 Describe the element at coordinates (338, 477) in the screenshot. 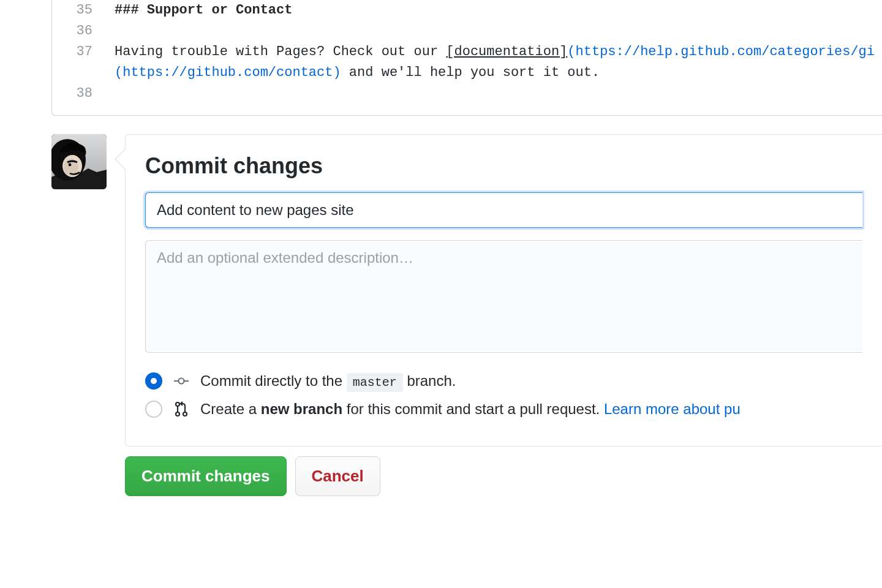

I see `cancel-button: Cancel` at that location.